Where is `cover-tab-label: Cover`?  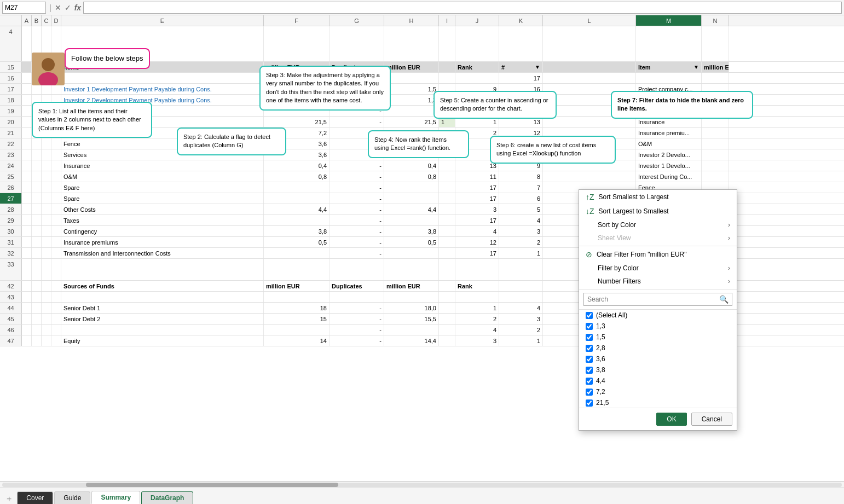
cover-tab-label: Cover is located at coordinates (35, 498).